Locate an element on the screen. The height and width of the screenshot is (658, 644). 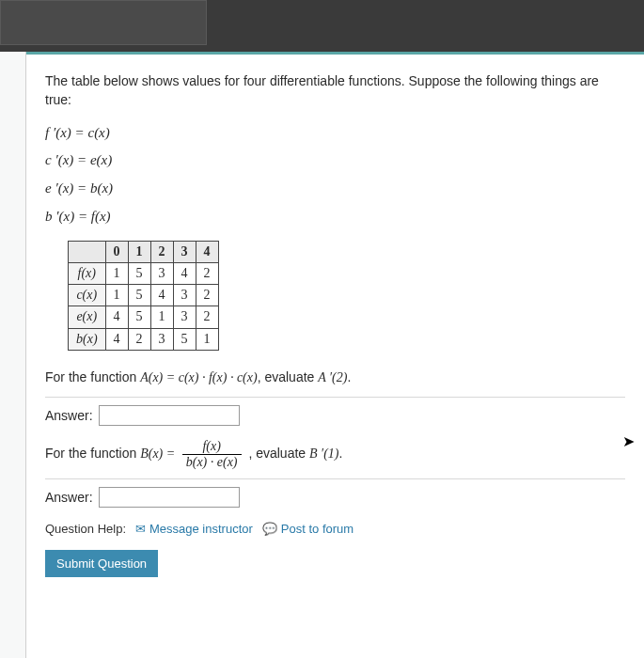
submit-button: Submit Question is located at coordinates (102, 564).